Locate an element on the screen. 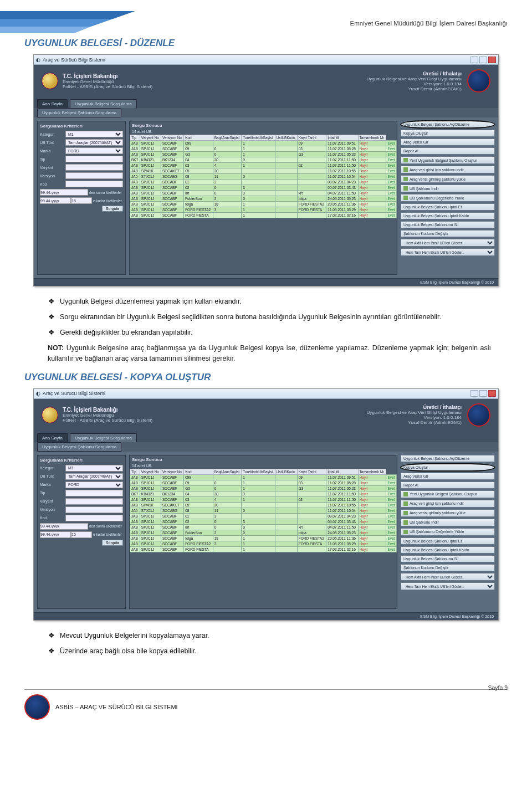 This screenshot has width=532, height=804. versiyon-input is located at coordinates (94, 176).